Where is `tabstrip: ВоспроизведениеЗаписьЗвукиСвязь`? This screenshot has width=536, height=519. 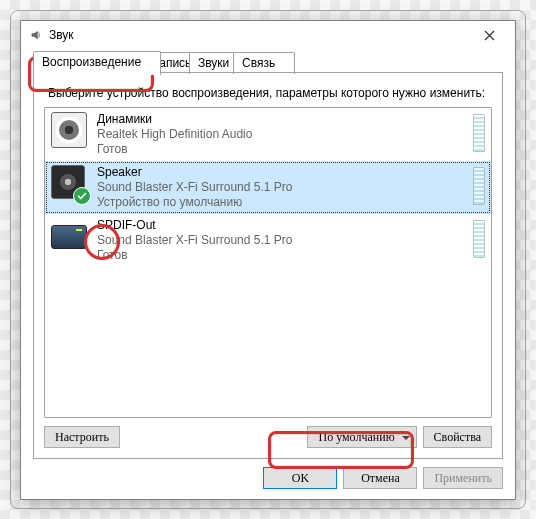 tabstrip: ВоспроизведениеЗаписьЗвукиСвязь is located at coordinates (268, 62).